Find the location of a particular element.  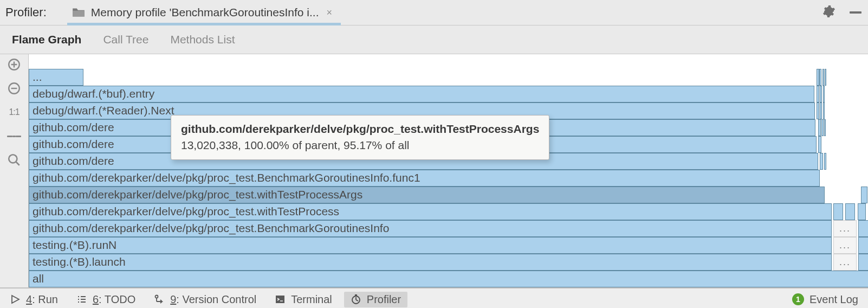

folder-icon is located at coordinates (79, 12).